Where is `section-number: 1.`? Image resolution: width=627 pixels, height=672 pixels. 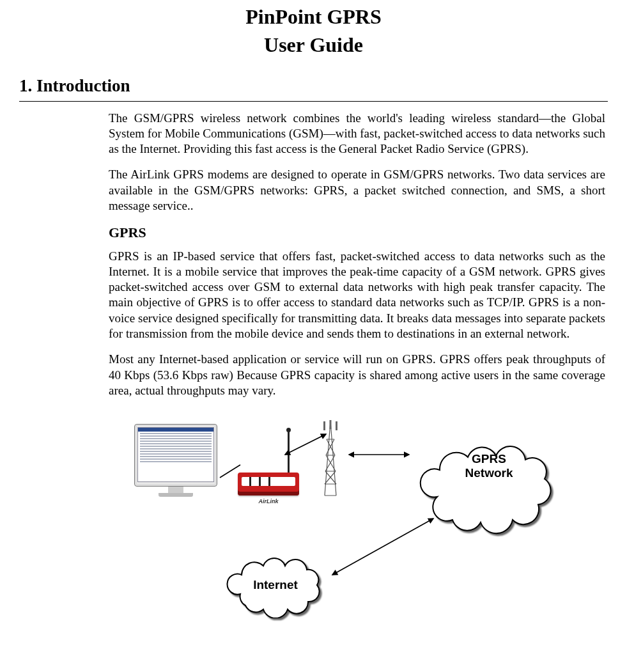
section-number: 1. is located at coordinates (26, 86).